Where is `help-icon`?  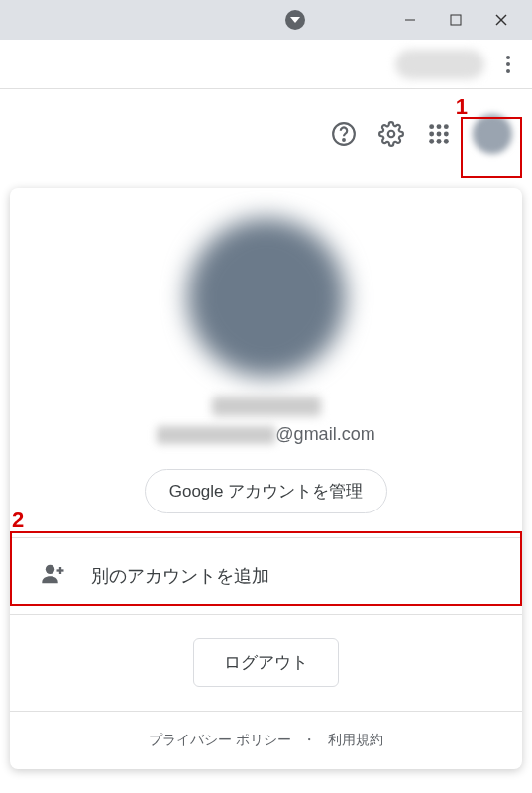 help-icon is located at coordinates (344, 134).